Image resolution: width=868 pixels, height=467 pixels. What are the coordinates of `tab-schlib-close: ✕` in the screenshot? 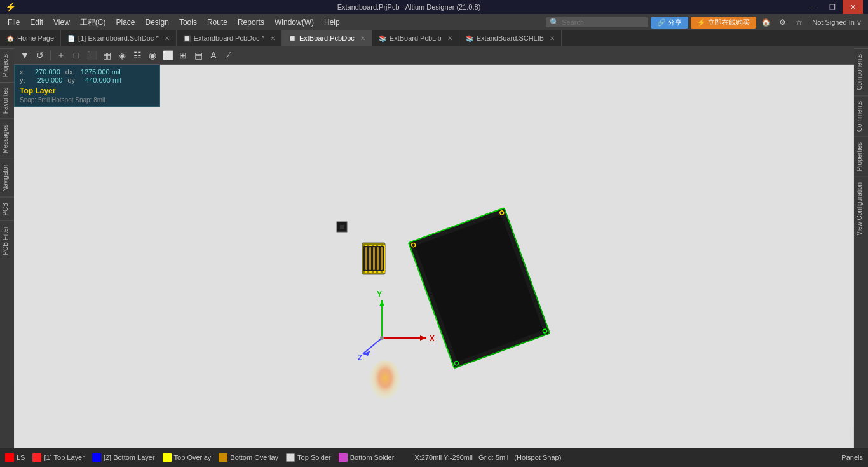 It's located at (552, 38).